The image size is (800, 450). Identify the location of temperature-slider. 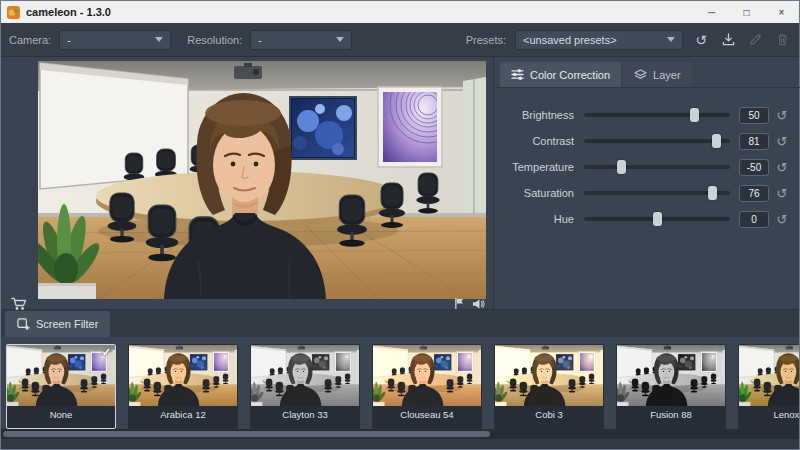
(657, 167).